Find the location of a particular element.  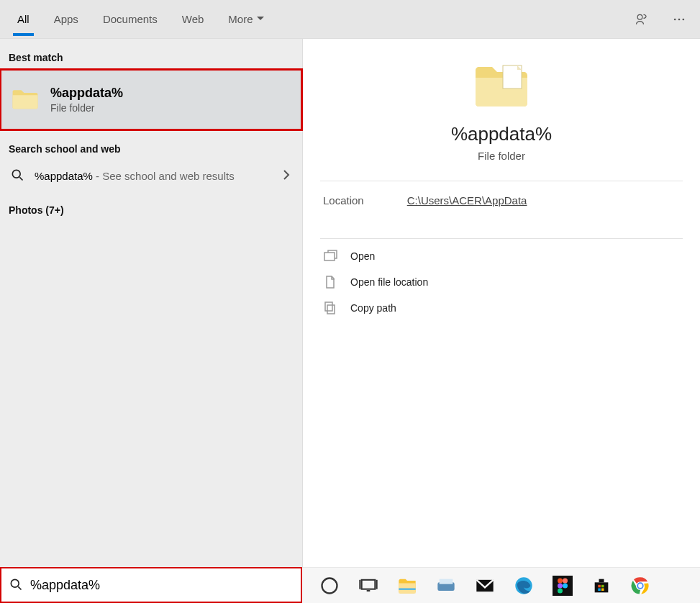

microsoft-store-icon is located at coordinates (601, 586).